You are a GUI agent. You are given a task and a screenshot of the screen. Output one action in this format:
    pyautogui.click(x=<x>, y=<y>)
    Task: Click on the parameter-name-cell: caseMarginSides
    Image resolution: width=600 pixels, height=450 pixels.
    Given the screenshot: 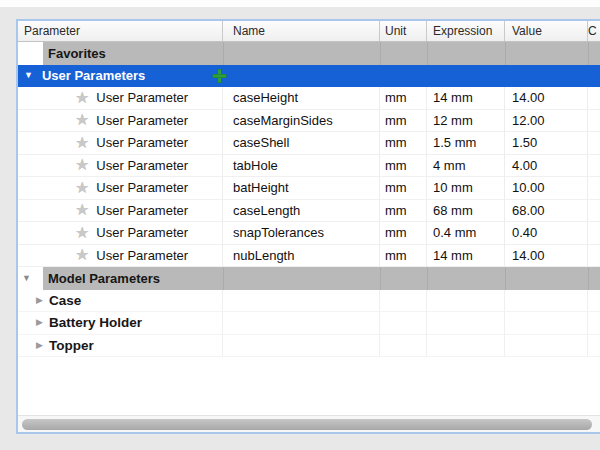 What is the action you would take?
    pyautogui.click(x=302, y=122)
    